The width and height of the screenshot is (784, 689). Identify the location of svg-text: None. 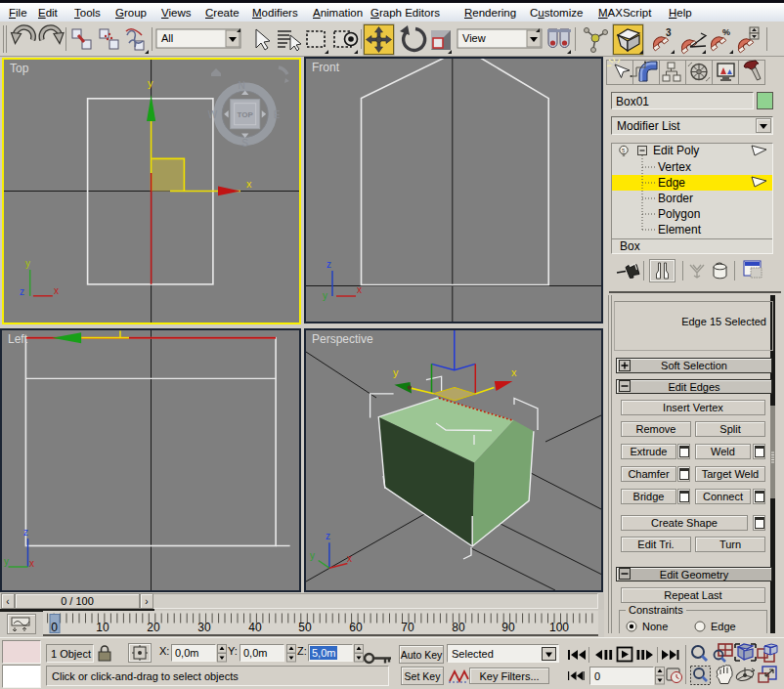
(655, 626).